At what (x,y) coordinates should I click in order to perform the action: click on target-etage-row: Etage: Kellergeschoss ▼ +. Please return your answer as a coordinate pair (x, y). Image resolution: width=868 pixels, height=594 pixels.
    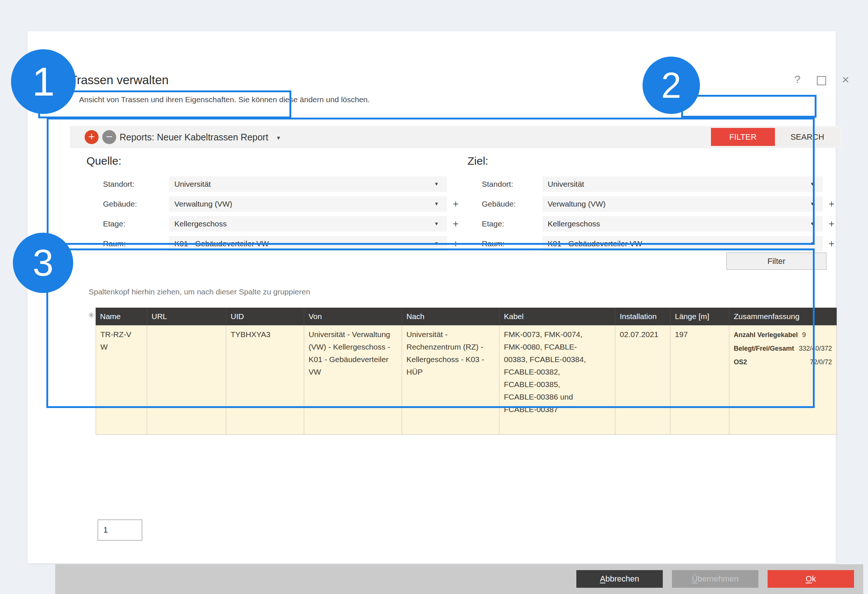
    Looking at the image, I should click on (658, 224).